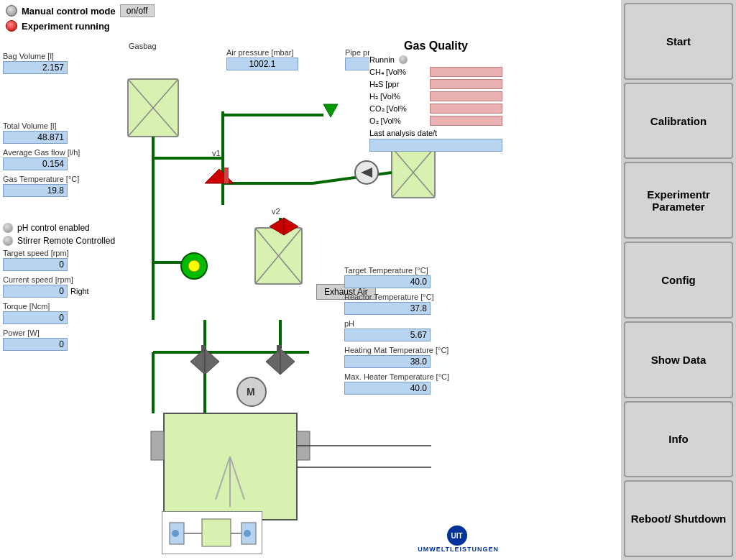 This screenshot has width=736, height=560. What do you see at coordinates (466, 121) in the screenshot?
I see `o2-input` at bounding box center [466, 121].